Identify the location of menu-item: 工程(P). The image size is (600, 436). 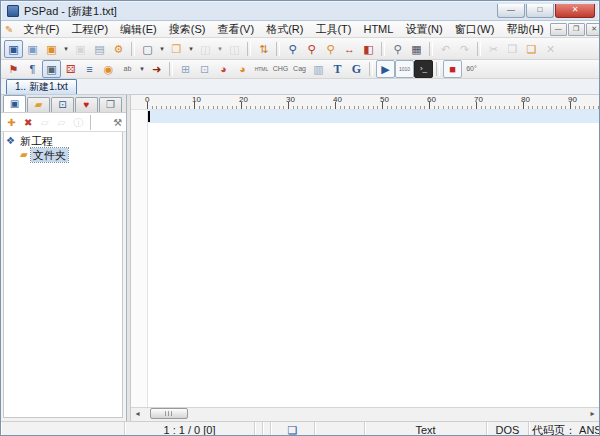
(90, 30).